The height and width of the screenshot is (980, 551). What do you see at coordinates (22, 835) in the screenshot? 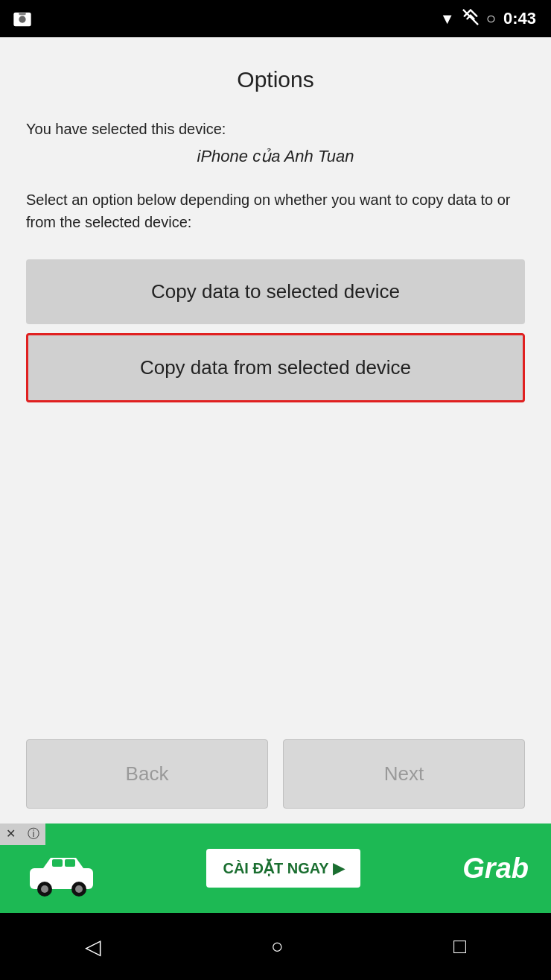
I see `ad-controls: ✕ ⓘ` at bounding box center [22, 835].